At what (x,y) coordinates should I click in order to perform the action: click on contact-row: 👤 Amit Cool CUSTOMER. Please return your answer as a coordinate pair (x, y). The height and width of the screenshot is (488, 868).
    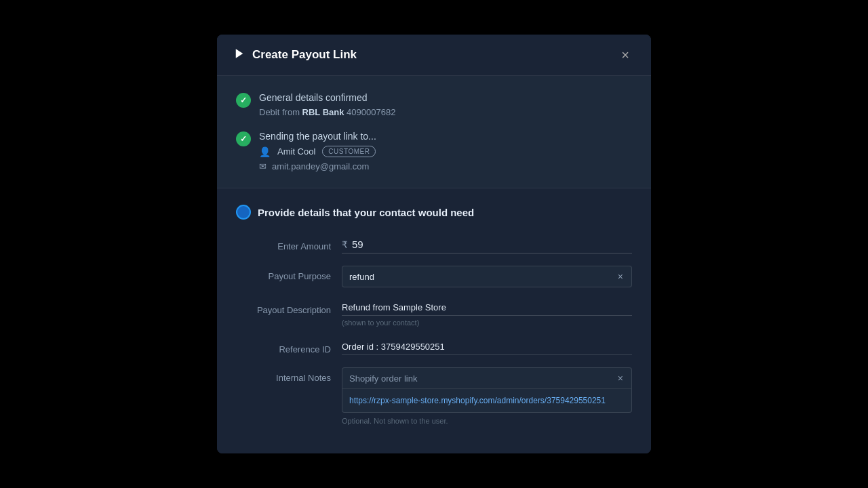
    Looking at the image, I should click on (317, 152).